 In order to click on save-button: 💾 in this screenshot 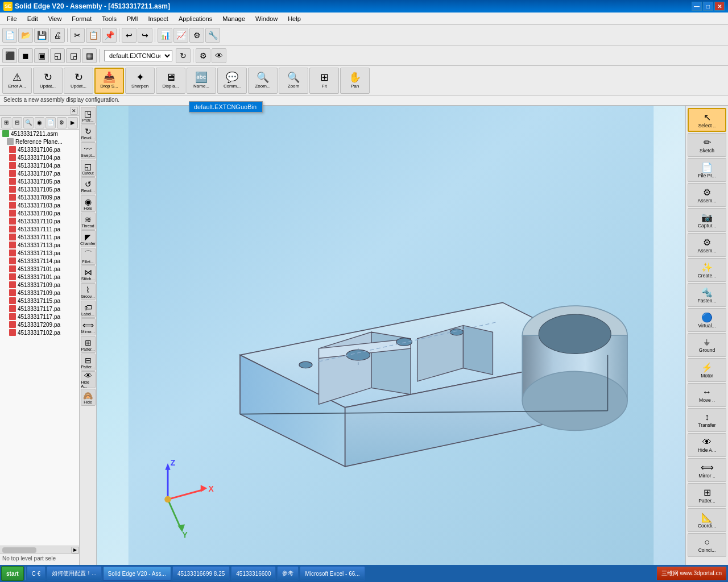, I will do `click(42, 35)`.